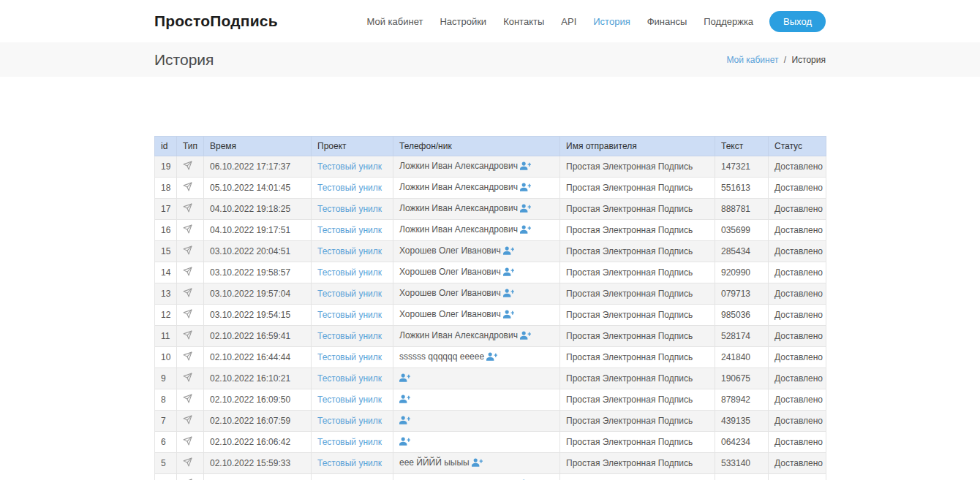  I want to click on cell-id: 13, so click(166, 294).